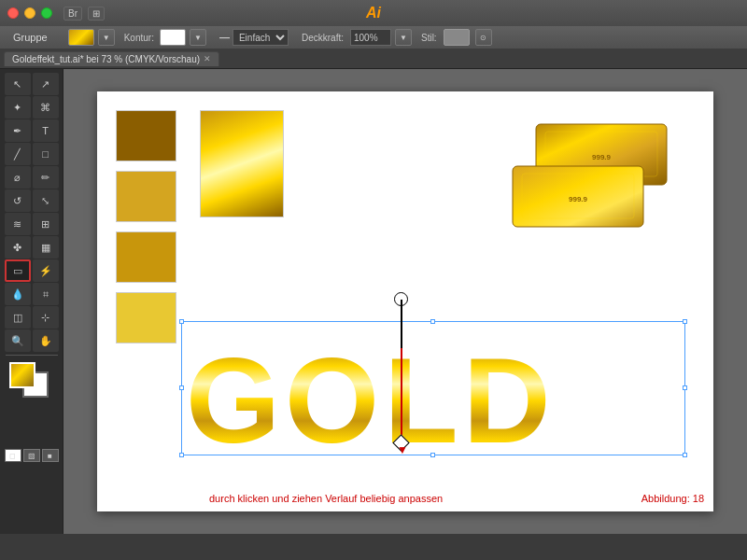  What do you see at coordinates (32, 154) in the screenshot?
I see `tool-row-4: ╱ □` at bounding box center [32, 154].